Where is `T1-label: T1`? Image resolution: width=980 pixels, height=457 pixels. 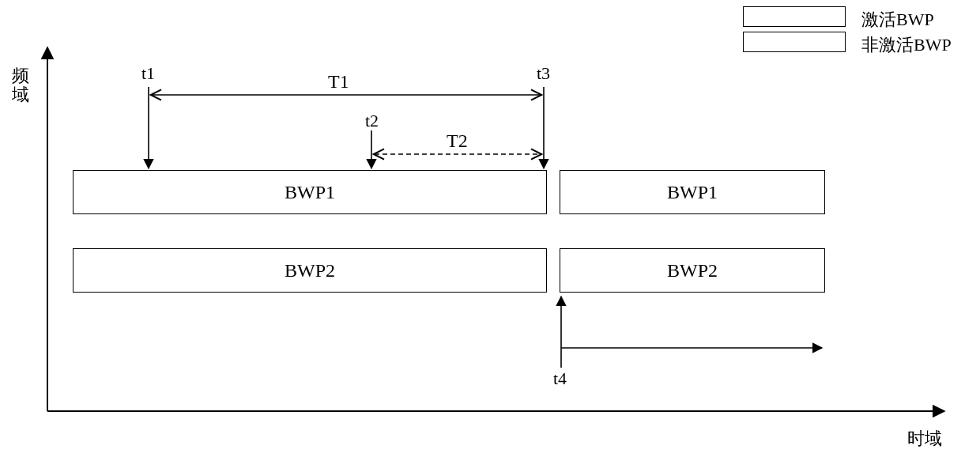 T1-label: T1 is located at coordinates (338, 82).